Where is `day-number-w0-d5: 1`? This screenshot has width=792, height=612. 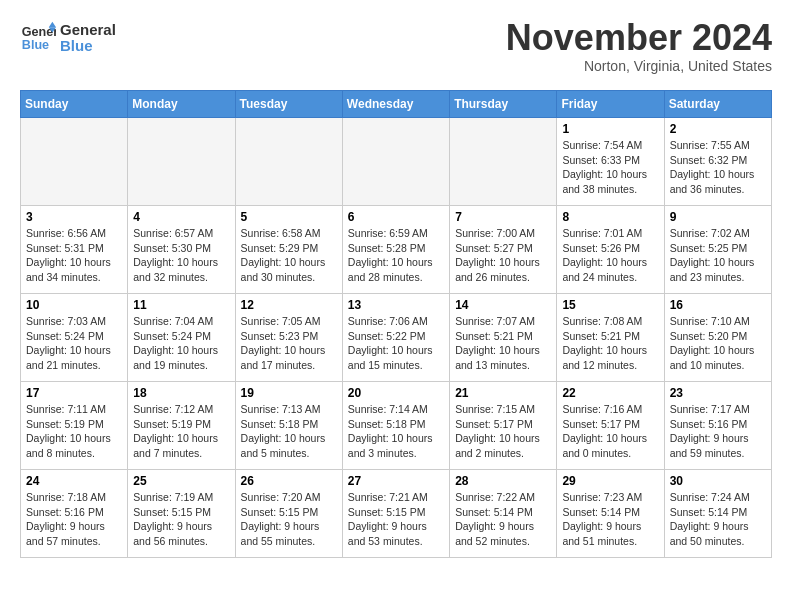
day-number-w0-d5: 1 is located at coordinates (610, 129).